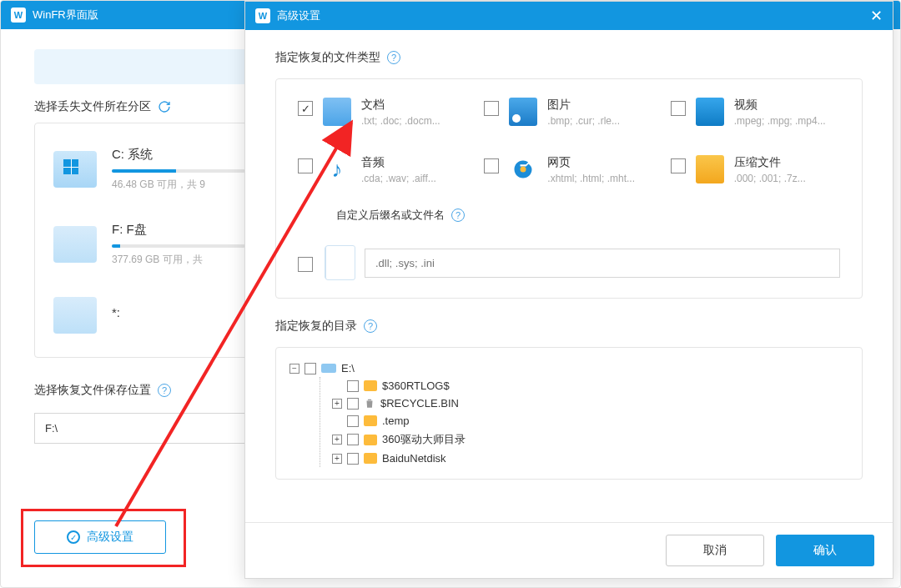  I want to click on tree-collapse-icon: −, so click(294, 369).